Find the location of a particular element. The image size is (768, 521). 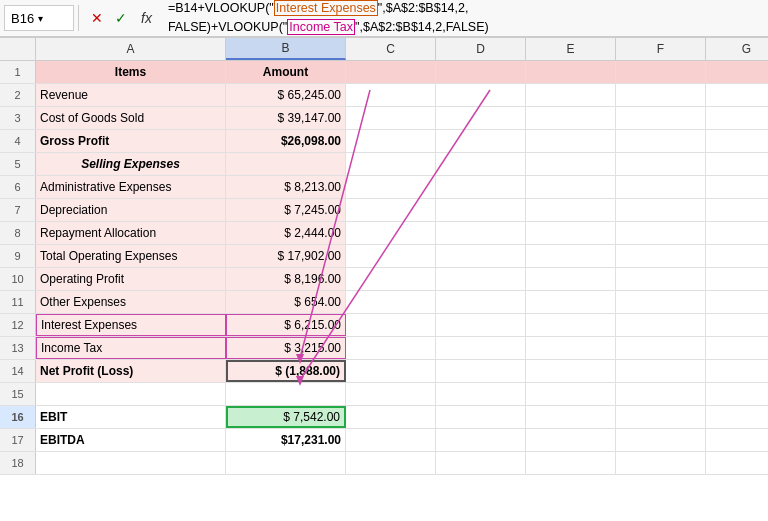

cell-c2 is located at coordinates (391, 95).